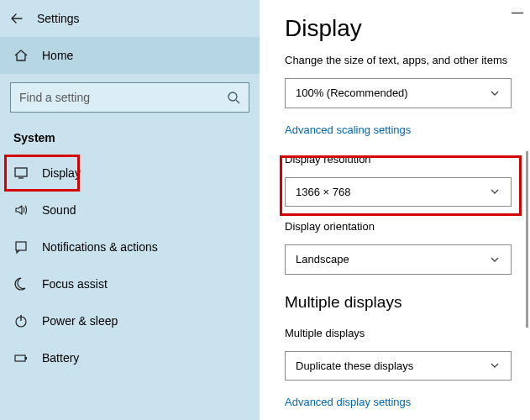  I want to click on search-box, so click(129, 97).